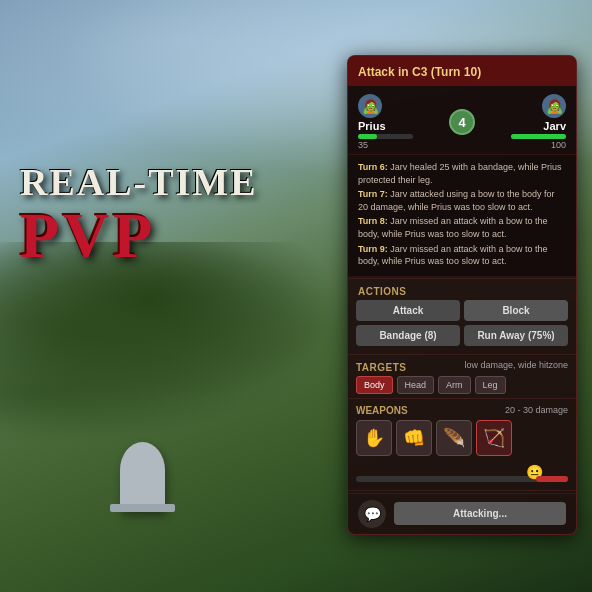 Image resolution: width=592 pixels, height=592 pixels. Describe the element at coordinates (368, 136) in the screenshot. I see `player-left-hp-fill` at that location.